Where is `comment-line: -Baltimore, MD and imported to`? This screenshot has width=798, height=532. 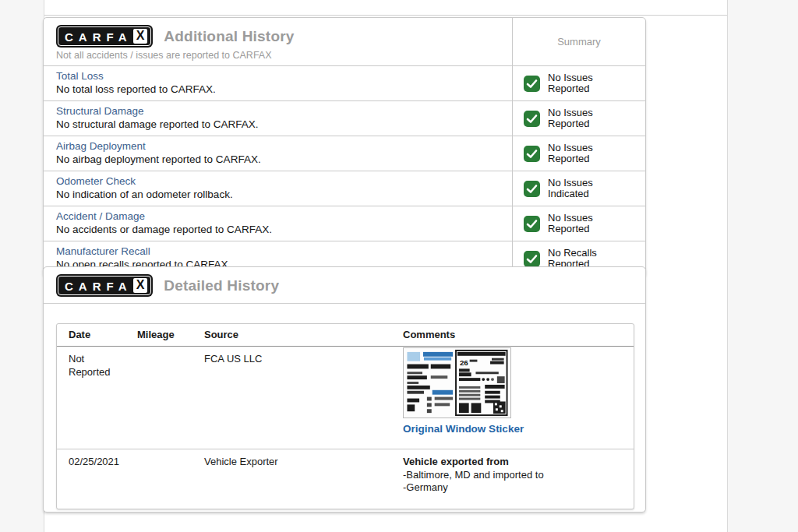
comment-line: -Baltimore, MD and imported to is located at coordinates (517, 475).